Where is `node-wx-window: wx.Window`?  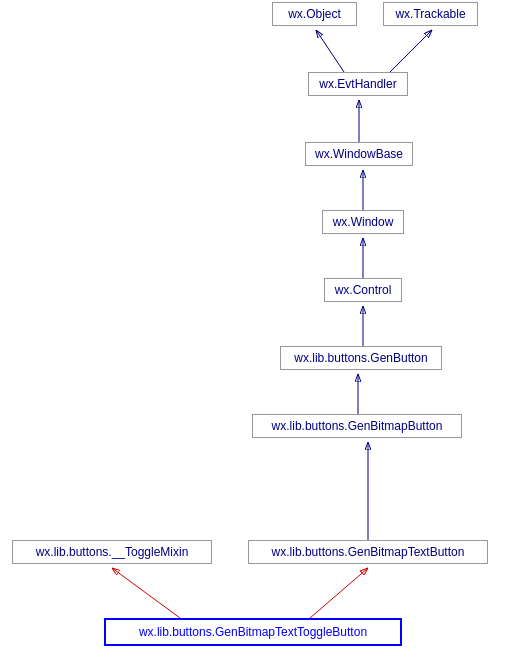 node-wx-window: wx.Window is located at coordinates (363, 222).